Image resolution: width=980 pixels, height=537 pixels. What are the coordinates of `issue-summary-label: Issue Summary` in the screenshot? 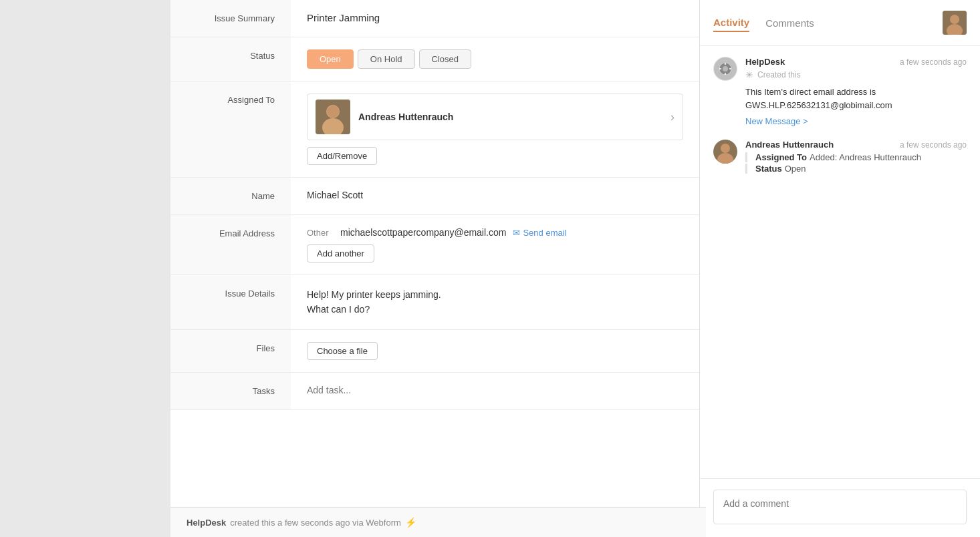 It's located at (231, 19).